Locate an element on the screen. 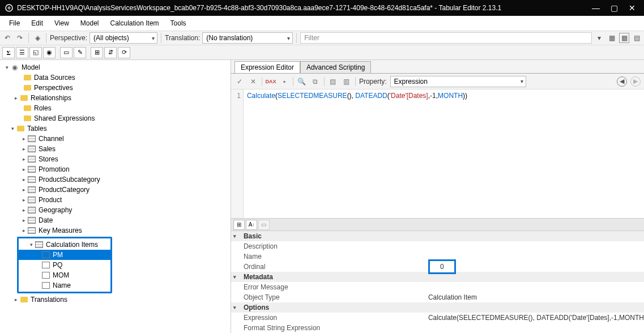  tree-shared-expressions: Shared Expressions is located at coordinates (116, 118).